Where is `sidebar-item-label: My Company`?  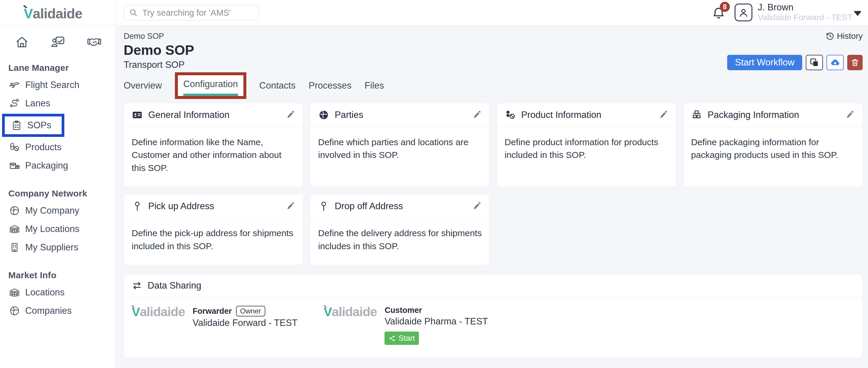 sidebar-item-label: My Company is located at coordinates (53, 211).